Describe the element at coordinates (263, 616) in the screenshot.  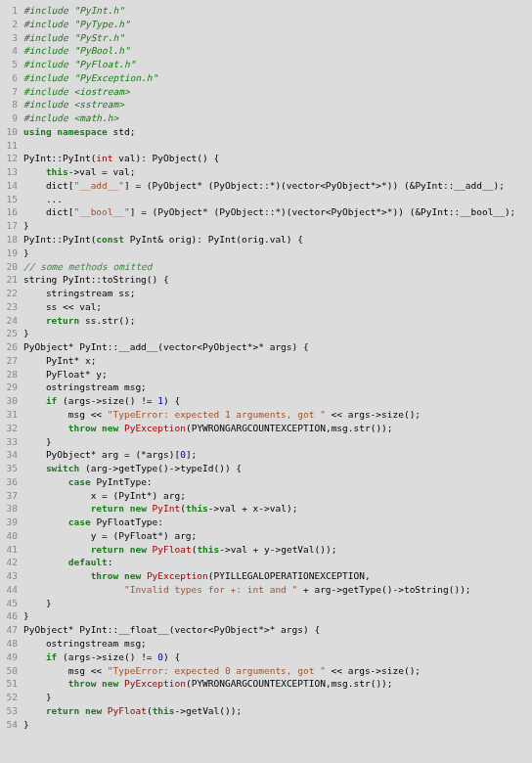
I see `code-line: 46}` at that location.